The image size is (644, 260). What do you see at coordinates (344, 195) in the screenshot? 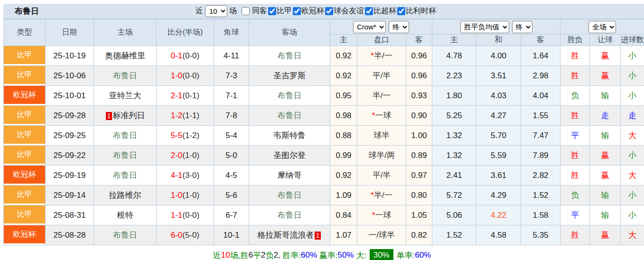
I see `handicap-home-odds-cell: 1.09` at bounding box center [344, 195].